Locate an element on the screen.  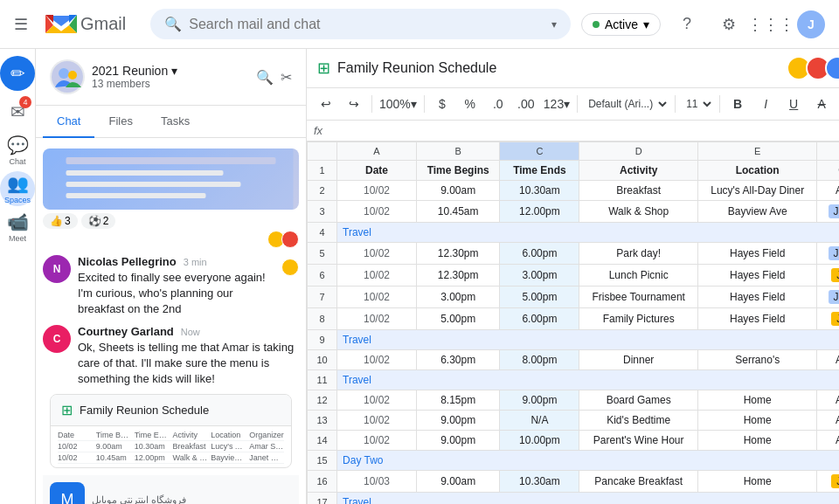
cell-6-f: John Smith is located at coordinates (829, 276).